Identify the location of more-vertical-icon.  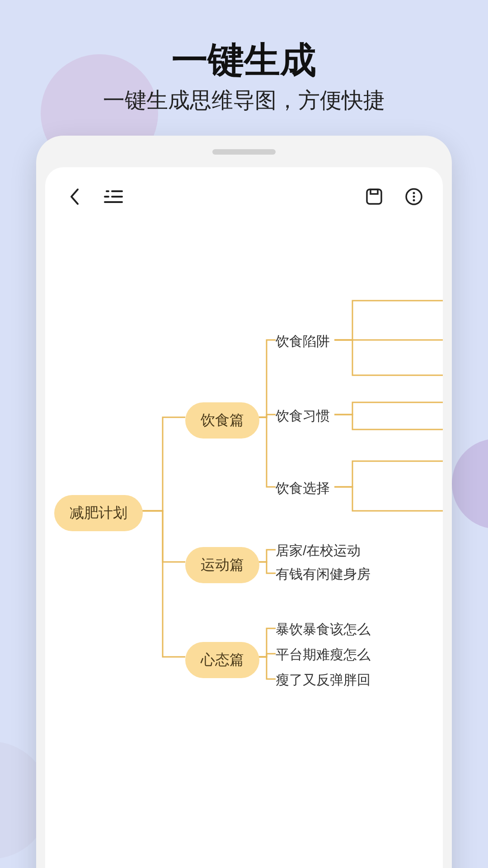
(414, 197).